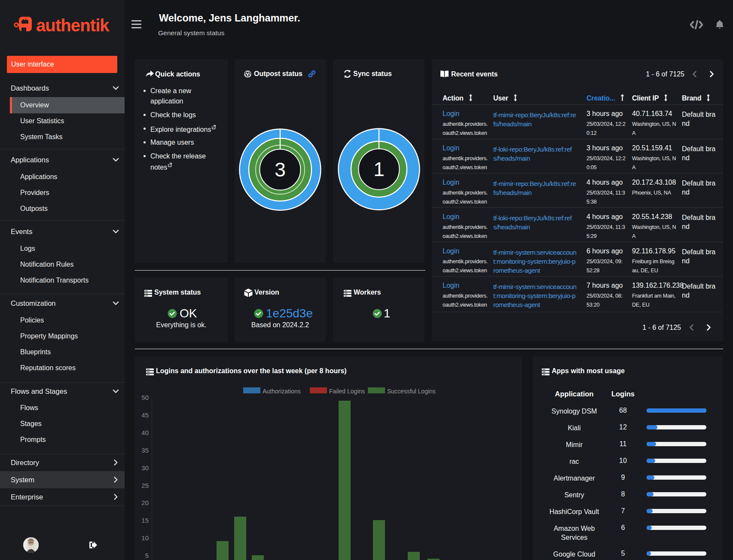 Image resolution: width=733 pixels, height=560 pixels. Describe the element at coordinates (379, 169) in the screenshot. I see `svg-text: 1` at that location.